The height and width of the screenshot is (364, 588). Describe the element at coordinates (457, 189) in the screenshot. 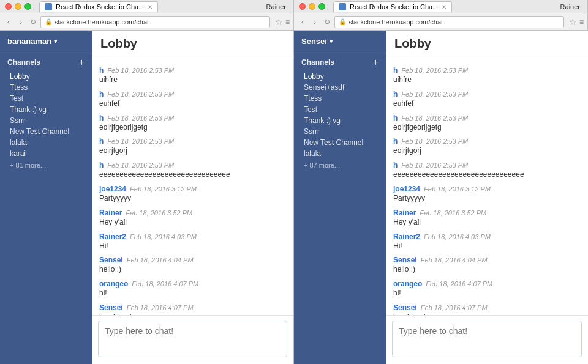

I see `message-time-joe1234-right: Feb 18, 2016 3:12 PM` at that location.